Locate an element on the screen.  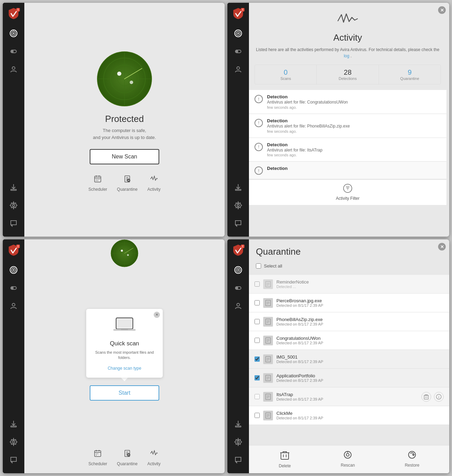
nav-item-activity-1: Activity is located at coordinates (154, 183).